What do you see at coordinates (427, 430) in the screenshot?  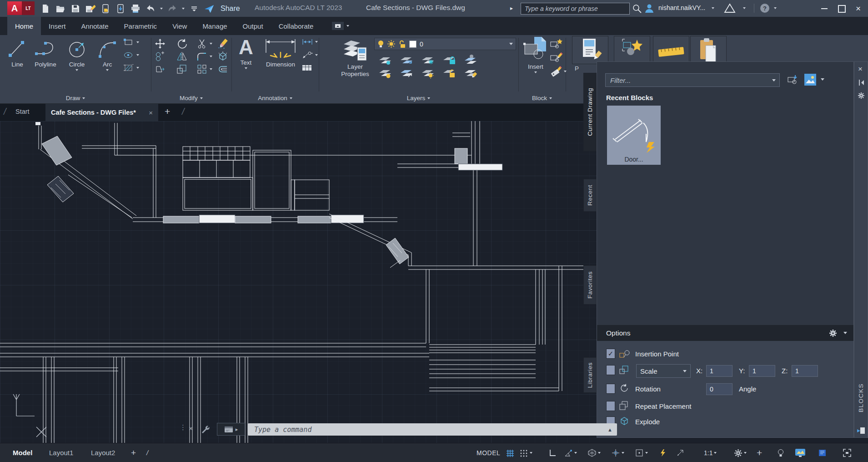 I see `command-input` at bounding box center [427, 430].